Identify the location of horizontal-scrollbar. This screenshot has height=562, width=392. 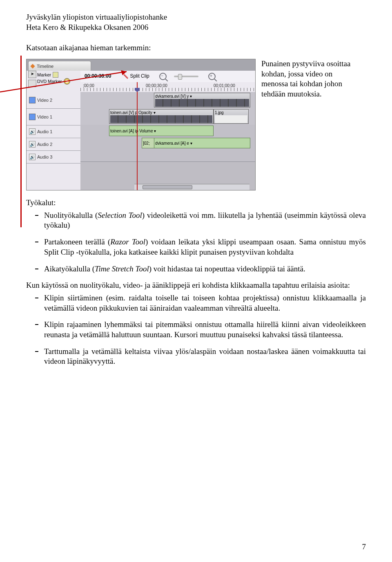
(192, 187).